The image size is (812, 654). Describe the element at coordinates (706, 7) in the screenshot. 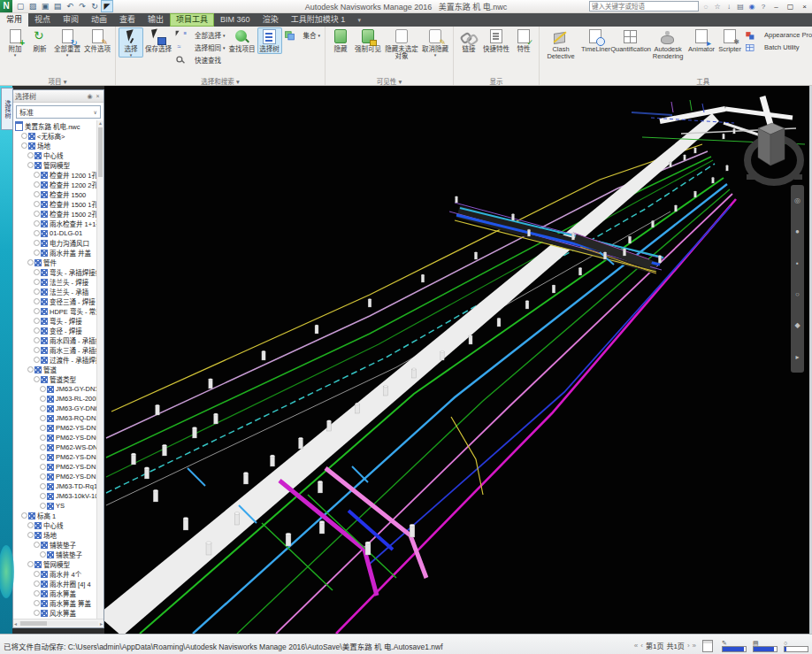

I see `search-icon: ◌` at that location.